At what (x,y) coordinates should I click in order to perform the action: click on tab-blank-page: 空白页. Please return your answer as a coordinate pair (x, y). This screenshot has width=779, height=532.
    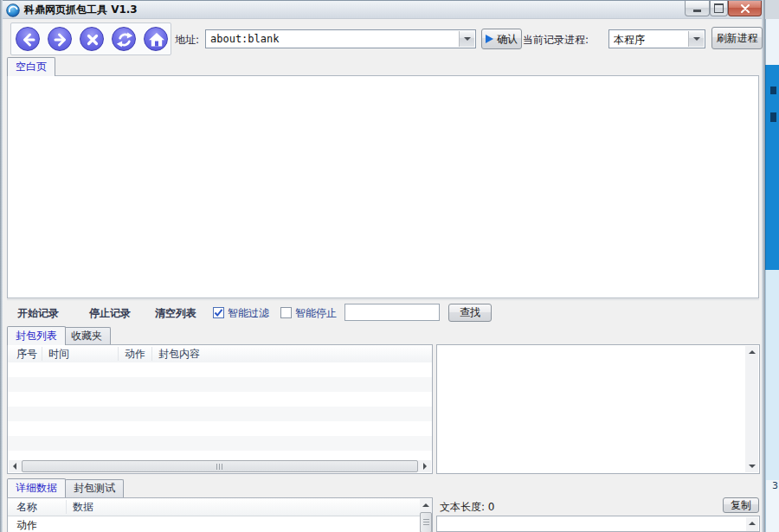
    Looking at the image, I should click on (31, 67).